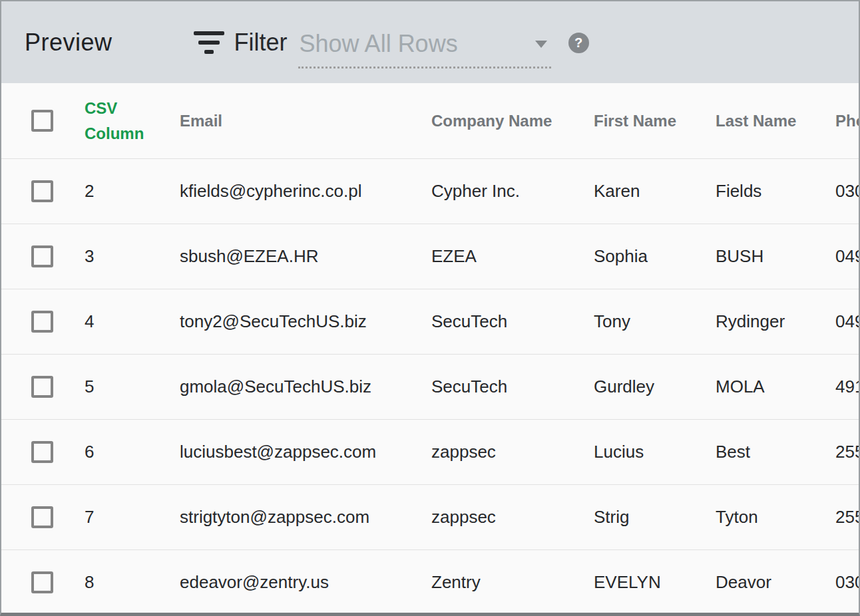 The image size is (860, 616). Describe the element at coordinates (209, 43) in the screenshot. I see `filter-icon` at that location.